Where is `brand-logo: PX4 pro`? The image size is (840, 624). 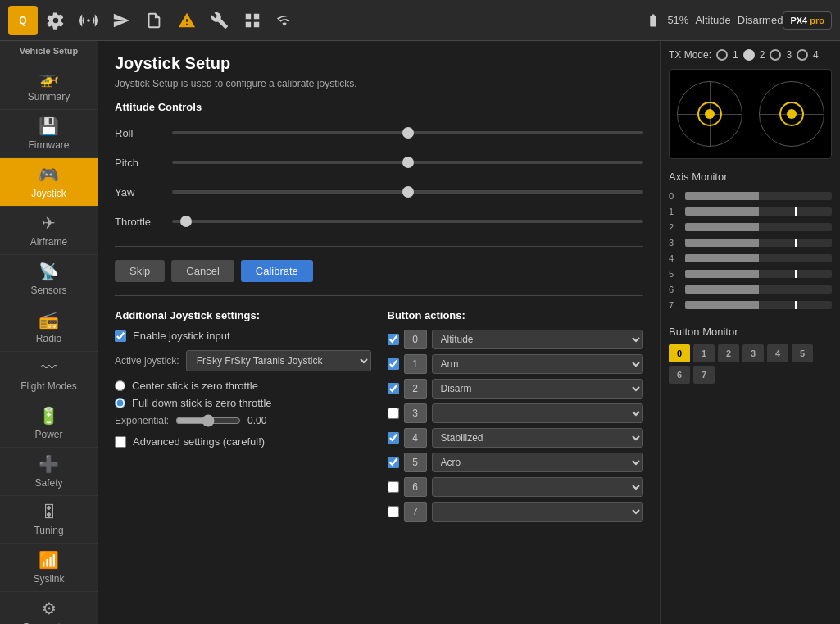
brand-logo: PX4 pro is located at coordinates (807, 20).